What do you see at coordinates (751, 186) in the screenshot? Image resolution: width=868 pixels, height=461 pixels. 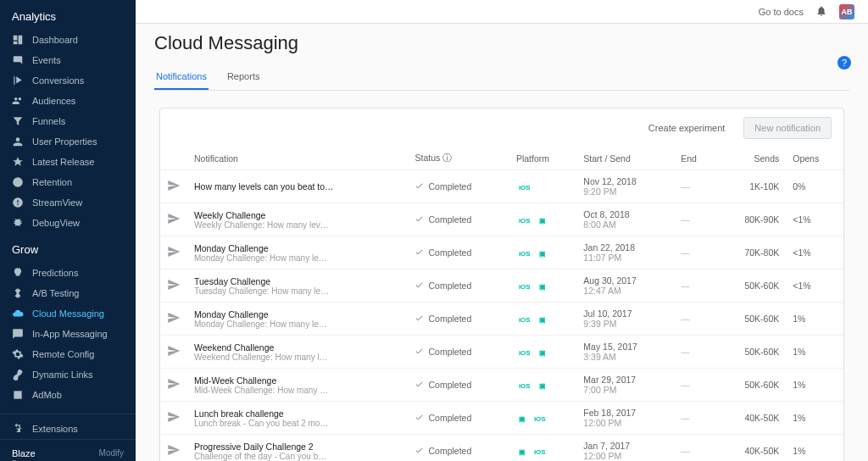 I see `sends-cell: 1K-10K` at bounding box center [751, 186].